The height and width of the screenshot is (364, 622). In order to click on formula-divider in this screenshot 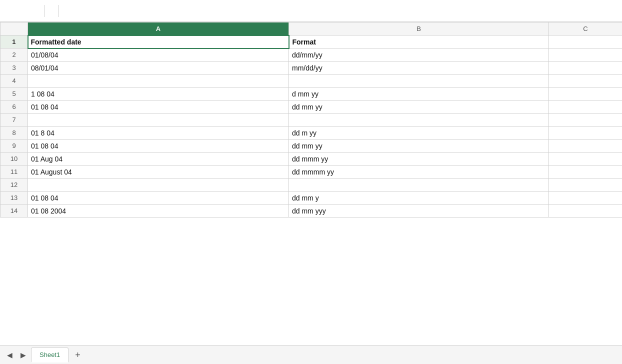, I will do `click(44, 11)`.